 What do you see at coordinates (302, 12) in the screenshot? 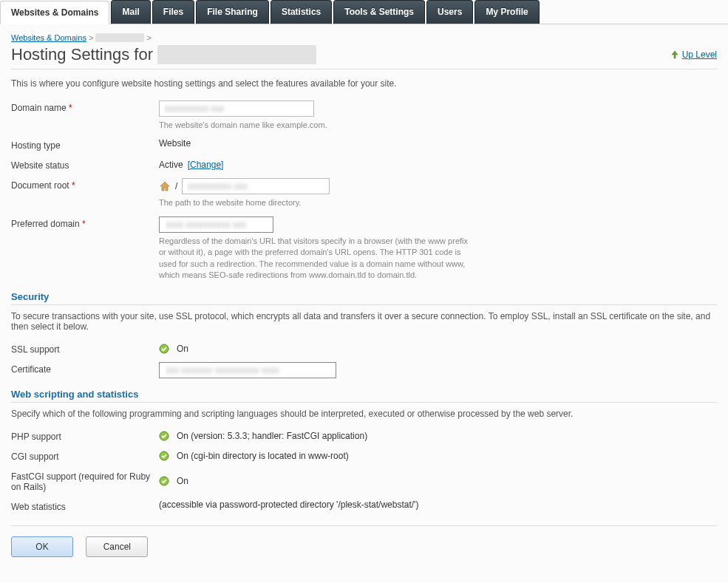
I see `tab-statistics: Statistics` at bounding box center [302, 12].